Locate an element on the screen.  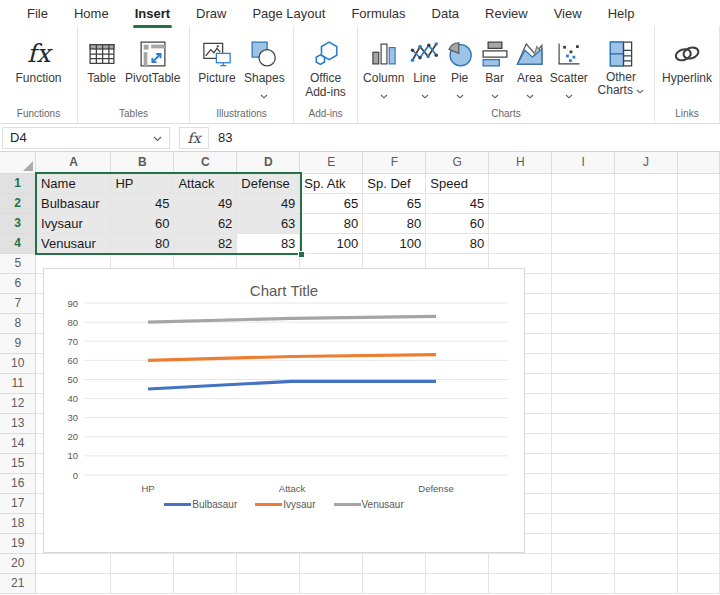
cell-i7 is located at coordinates (584, 303).